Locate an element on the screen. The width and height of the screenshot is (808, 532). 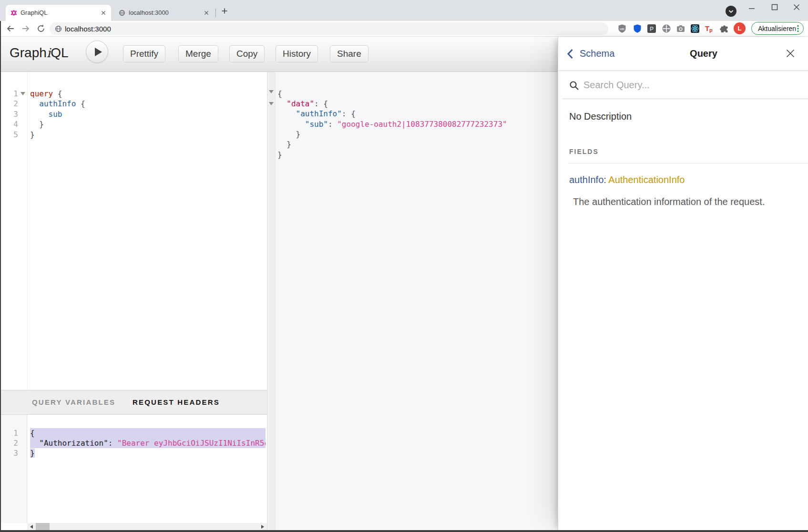
forward-icon is located at coordinates (26, 29).